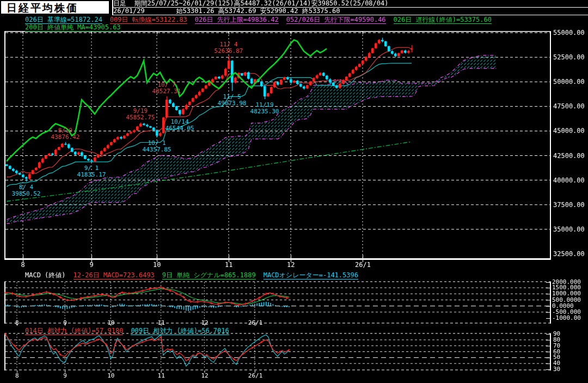 The image size is (588, 383). I want to click on legend-tenkan: 009日 転換線=53122.83, so click(149, 20).